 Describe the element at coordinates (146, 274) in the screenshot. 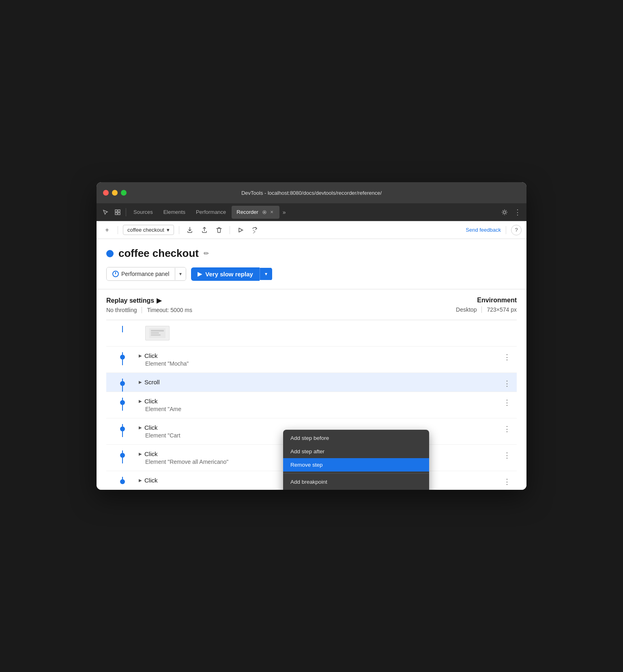

I see `performance-panel-button: Performance panel ▾` at that location.